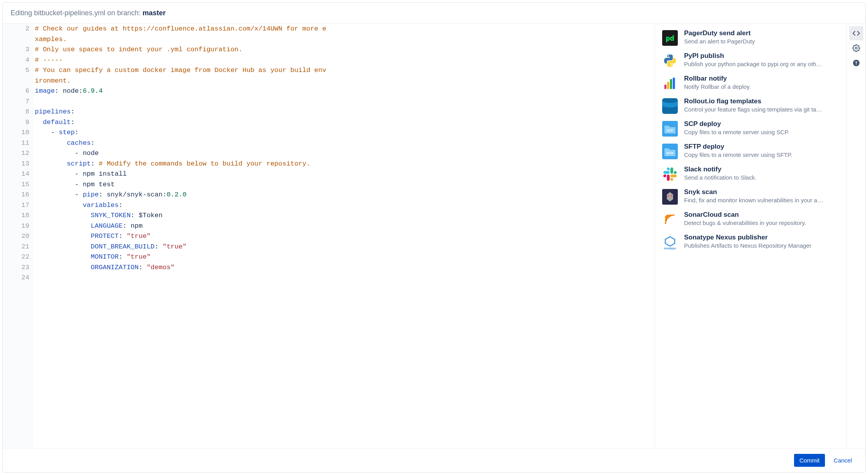  What do you see at coordinates (856, 236) in the screenshot?
I see `right-toolbar` at bounding box center [856, 236].